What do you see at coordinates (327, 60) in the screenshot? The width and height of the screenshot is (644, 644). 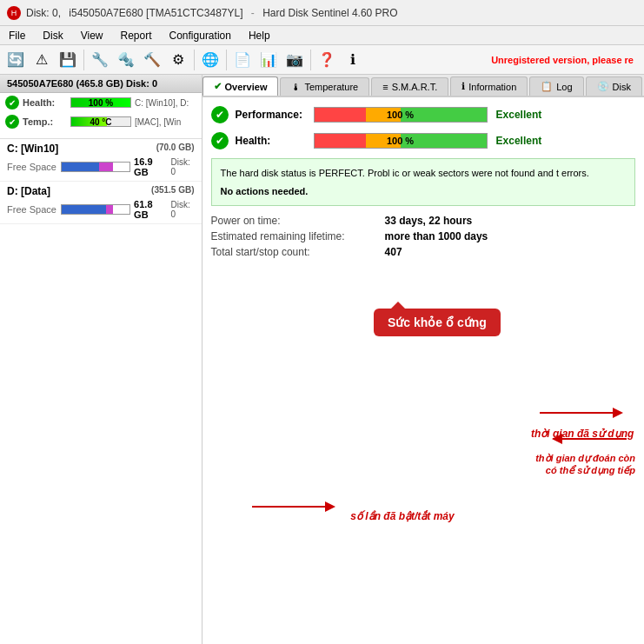 I see `help-button: ❓` at bounding box center [327, 60].